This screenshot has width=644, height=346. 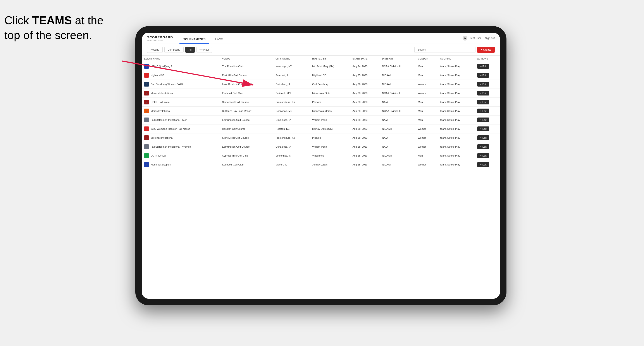 I want to click on team-logo: U, so click(x=146, y=138).